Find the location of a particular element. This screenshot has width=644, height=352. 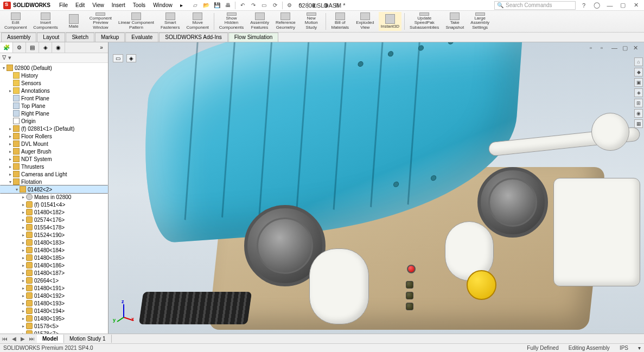

menu-tools: Tools is located at coordinates (139, 5).